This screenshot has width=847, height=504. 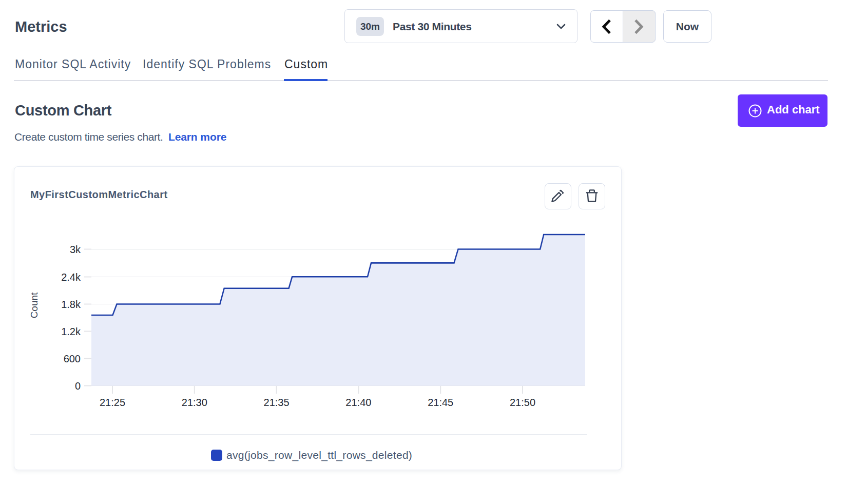 What do you see at coordinates (71, 332) in the screenshot?
I see `svg-text: 1.2k` at bounding box center [71, 332].